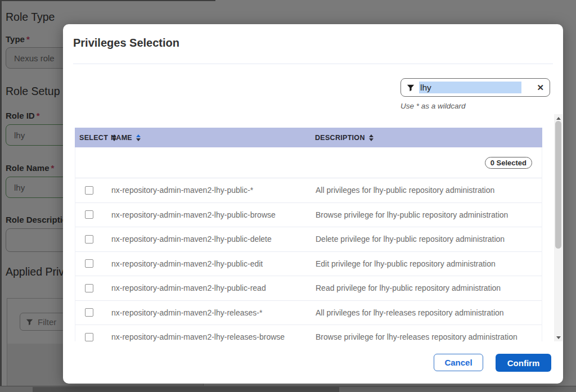 The width and height of the screenshot is (576, 392). What do you see at coordinates (429, 337) in the screenshot?
I see `privilege-description: Browse privilege for lhy-releases reposi…` at bounding box center [429, 337].